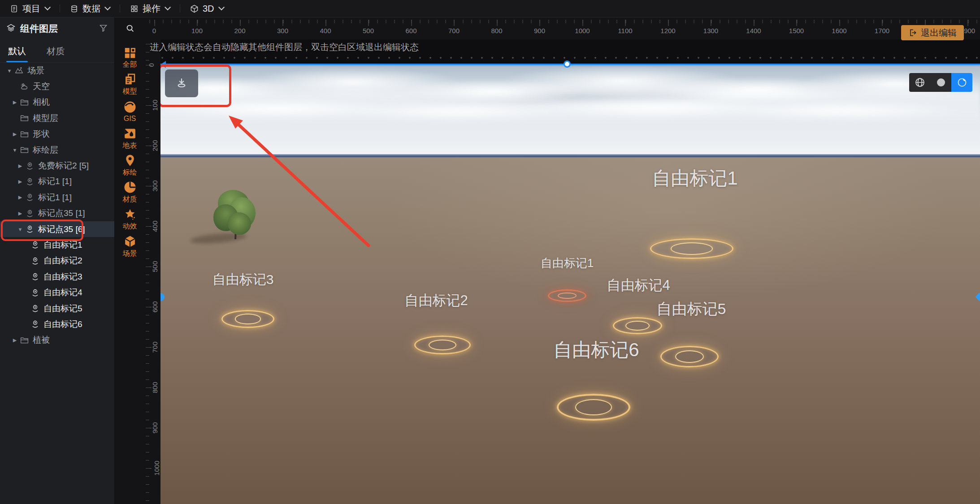  Describe the element at coordinates (30, 9) in the screenshot. I see `menu-project: 项目` at that location.